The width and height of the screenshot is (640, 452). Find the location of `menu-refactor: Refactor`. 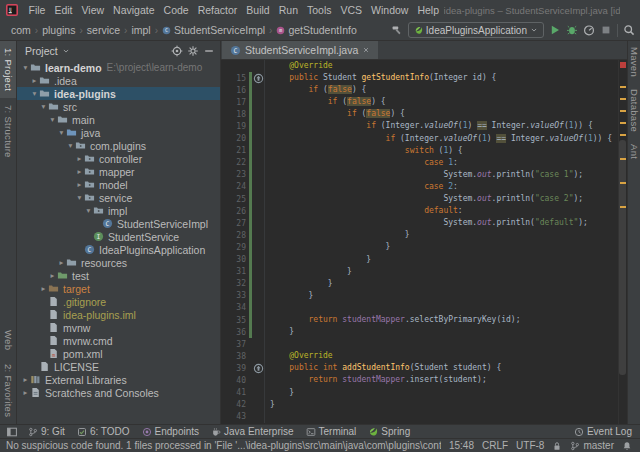

menu-refactor: Refactor is located at coordinates (218, 10).